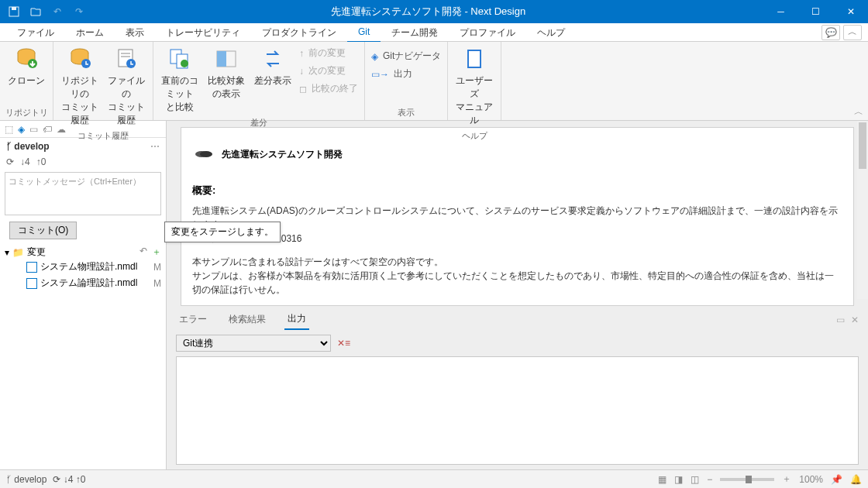  I want to click on swap-icon, so click(273, 59).